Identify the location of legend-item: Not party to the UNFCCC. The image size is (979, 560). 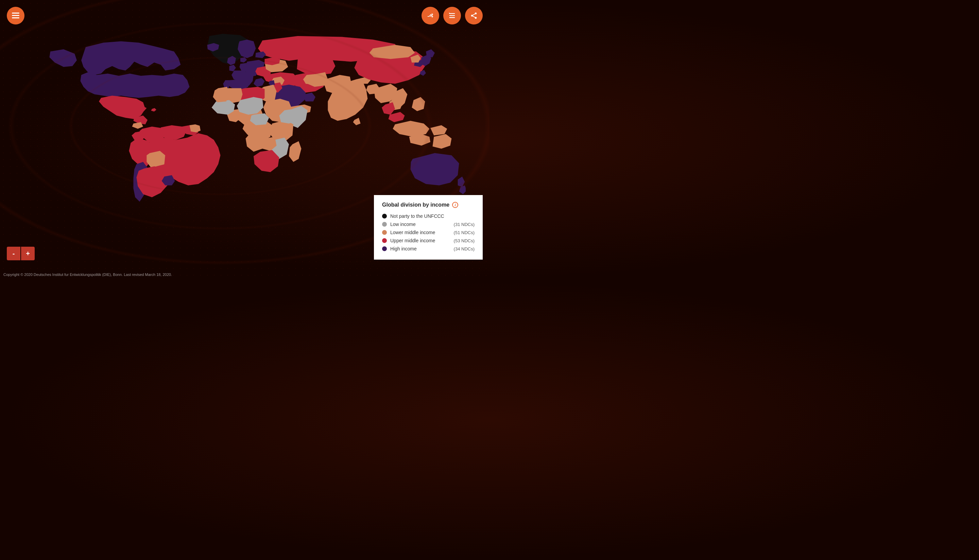
(429, 216).